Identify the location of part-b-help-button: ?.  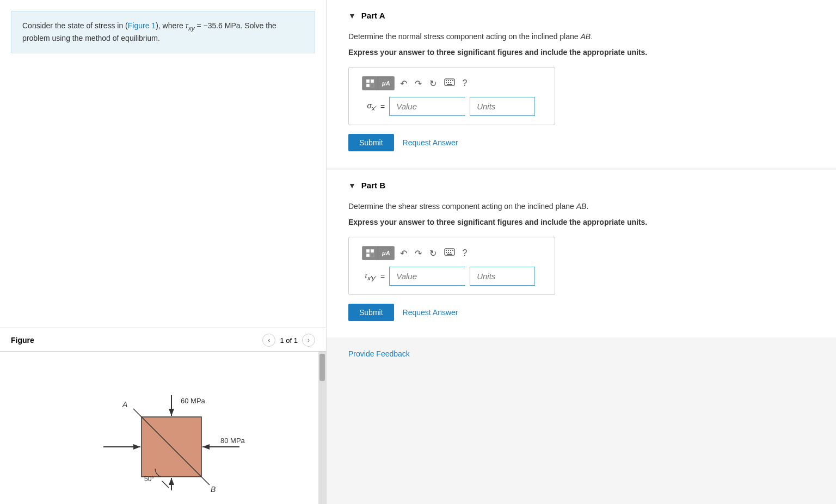
(465, 253).